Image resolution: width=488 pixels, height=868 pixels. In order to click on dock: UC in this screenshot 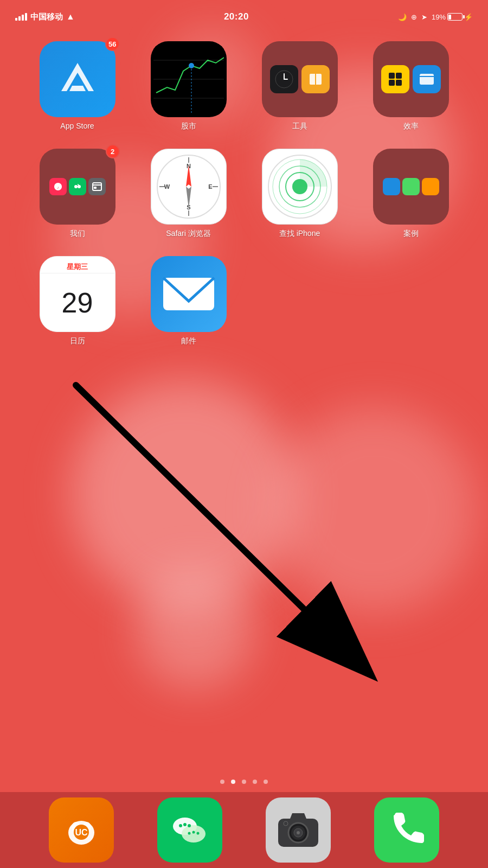, I will do `click(244, 830)`.